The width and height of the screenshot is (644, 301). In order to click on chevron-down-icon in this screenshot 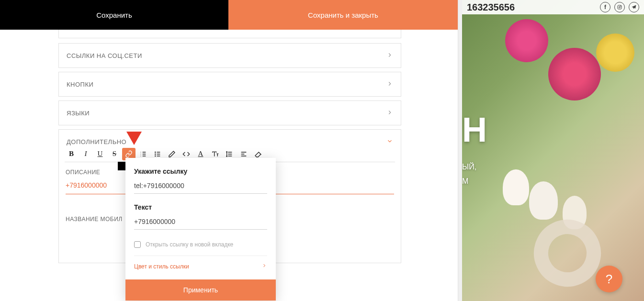, I will do `click(390, 142)`.